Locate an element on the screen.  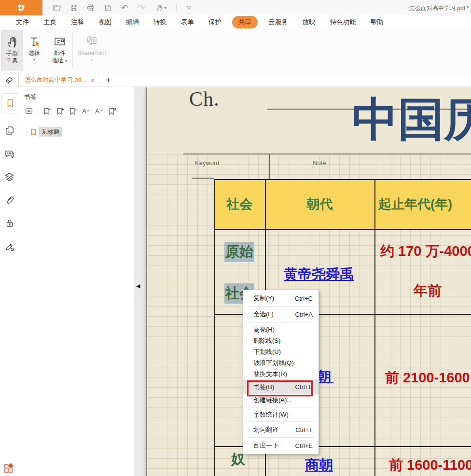
toolbar-separator is located at coordinates (177, 8).